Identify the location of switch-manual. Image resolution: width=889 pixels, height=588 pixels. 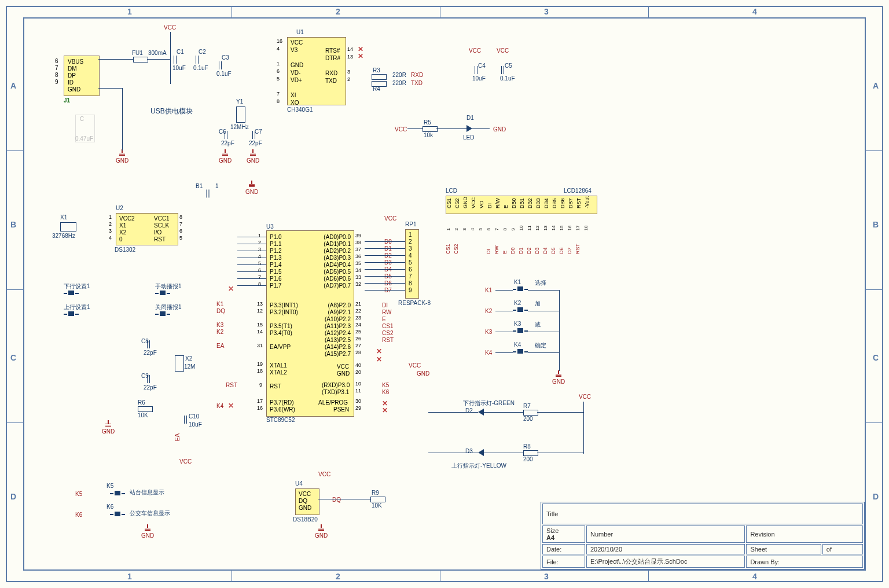
(163, 293).